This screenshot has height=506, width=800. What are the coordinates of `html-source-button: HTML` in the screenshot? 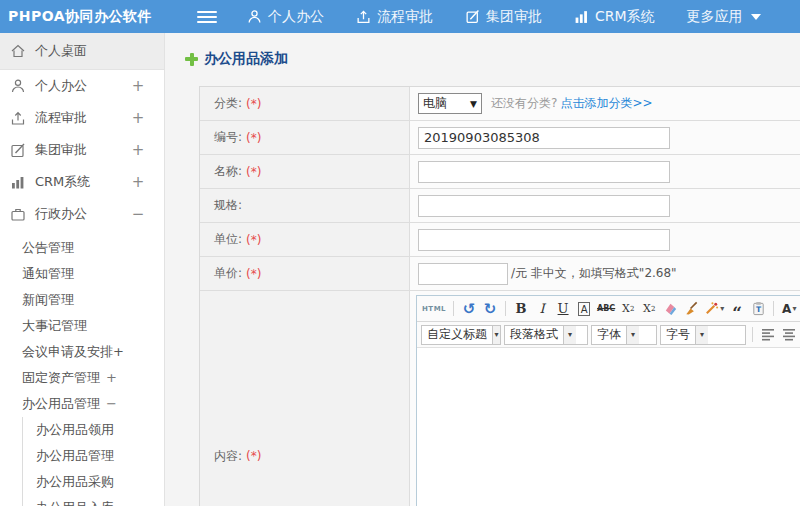 It's located at (434, 309).